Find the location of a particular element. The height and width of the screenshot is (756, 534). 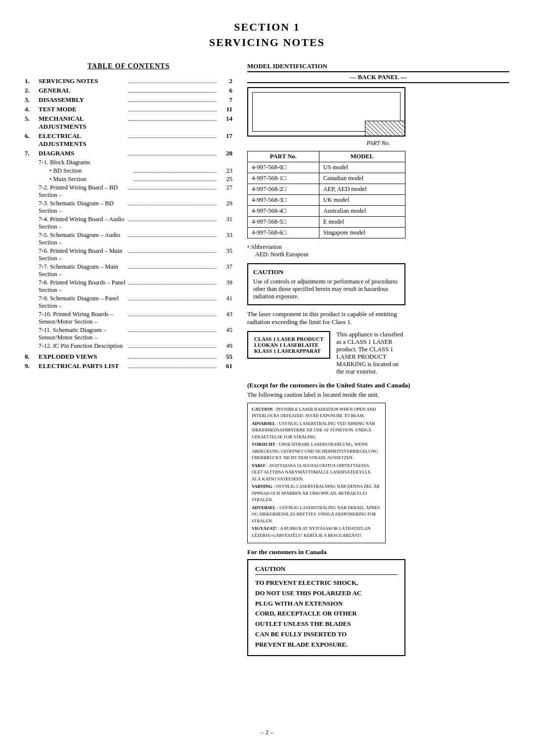

toc-item-7: 7. DIAGRAMS 20 is located at coordinates (129, 153).